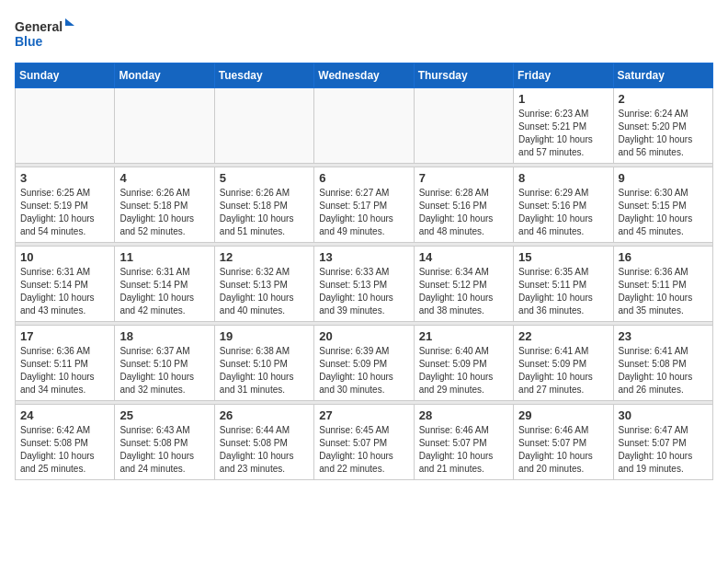  I want to click on week-row-4: 17Sunrise: 6:36 AMSunset: 5:11 PMDayligh…, so click(364, 363).